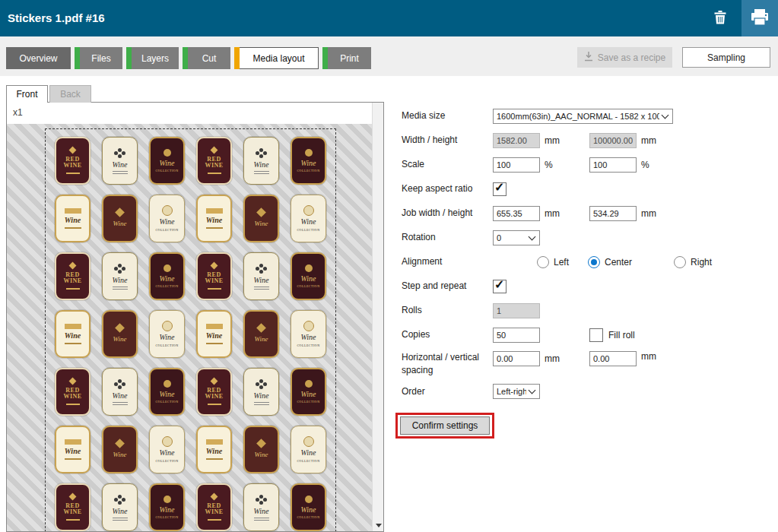  Describe the element at coordinates (596, 335) in the screenshot. I see `fill-roll-checkbox` at that location.